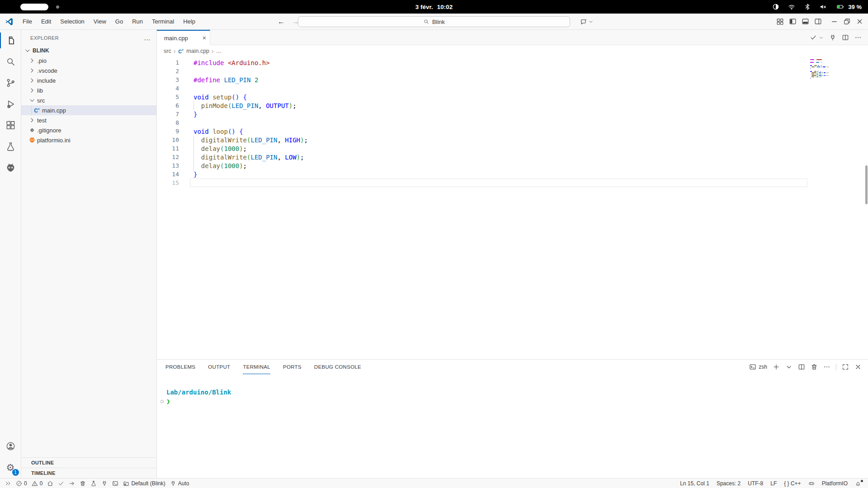  I want to click on toggle-secondary-sidebar-icon, so click(818, 22).